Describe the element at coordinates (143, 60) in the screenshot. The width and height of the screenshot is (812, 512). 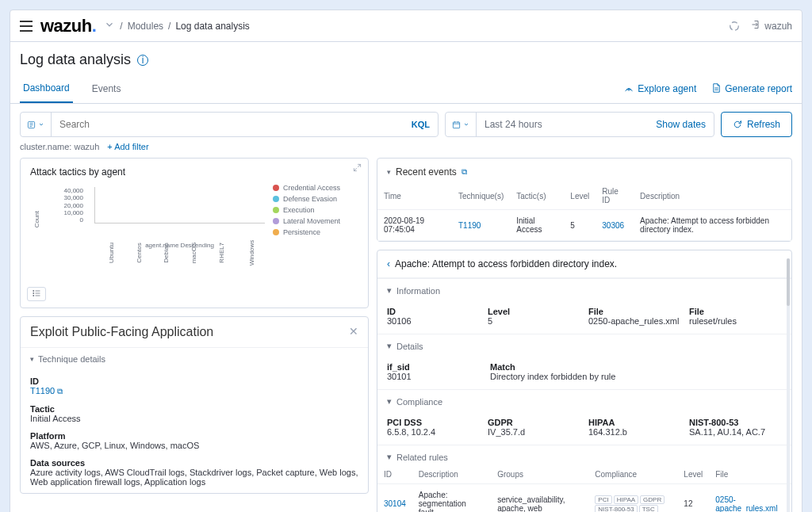
I see `info-icon: i` at that location.